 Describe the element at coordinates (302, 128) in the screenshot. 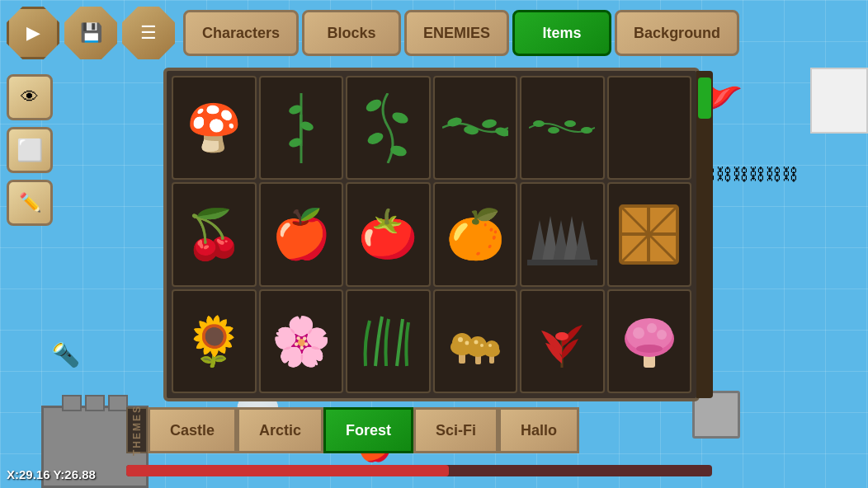

I see `item-cell-vine1: |` at that location.